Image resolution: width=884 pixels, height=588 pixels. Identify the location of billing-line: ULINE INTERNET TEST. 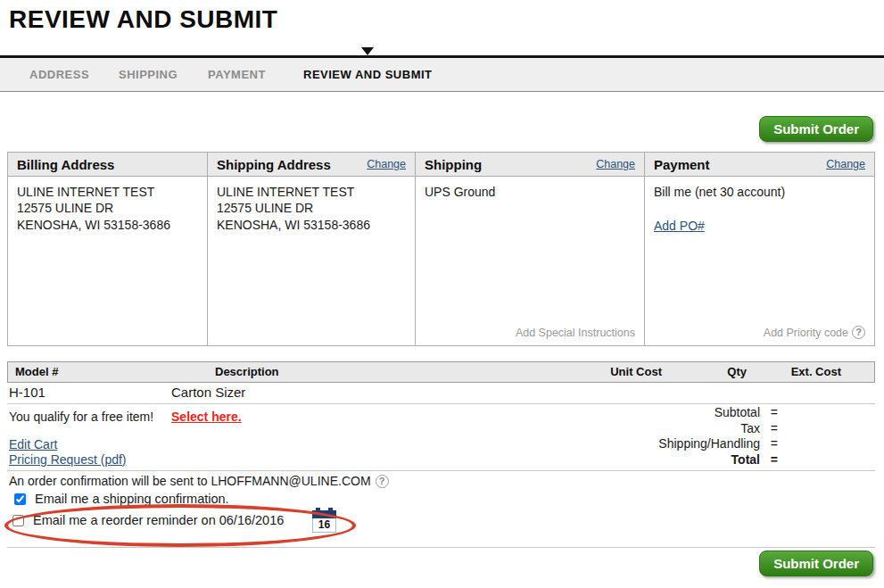
(107, 192).